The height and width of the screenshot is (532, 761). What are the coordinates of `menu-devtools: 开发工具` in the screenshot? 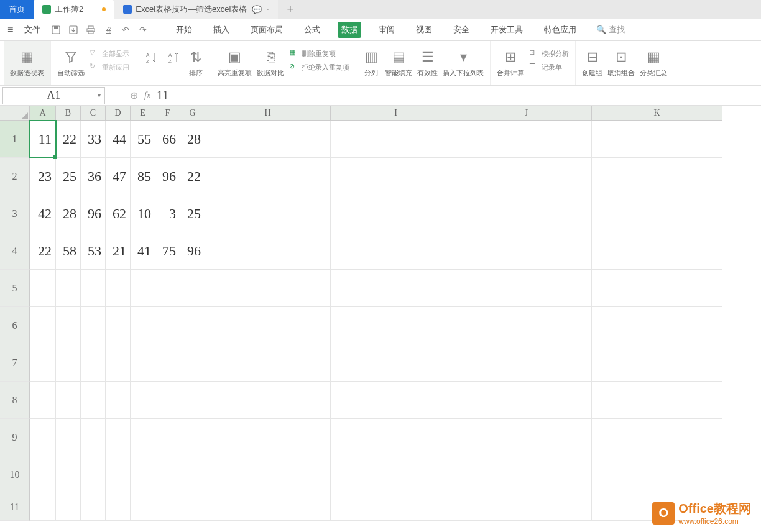 It's located at (507, 30).